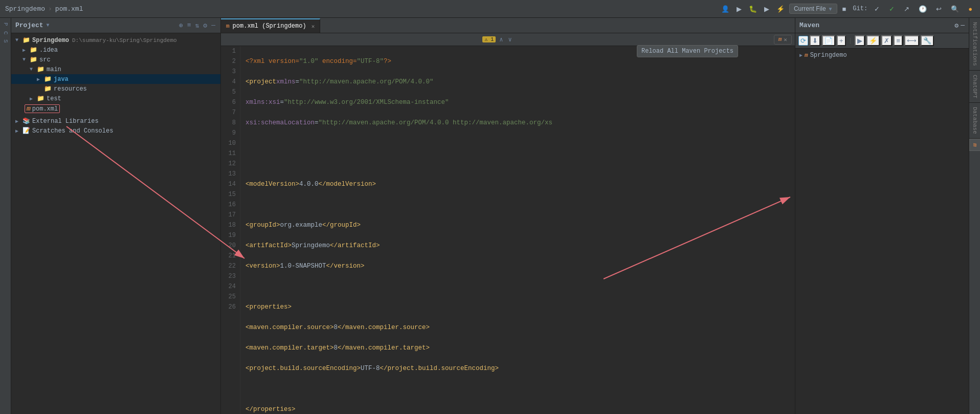 The height and width of the screenshot is (414, 980). I want to click on tree-label-java: java, so click(61, 79).